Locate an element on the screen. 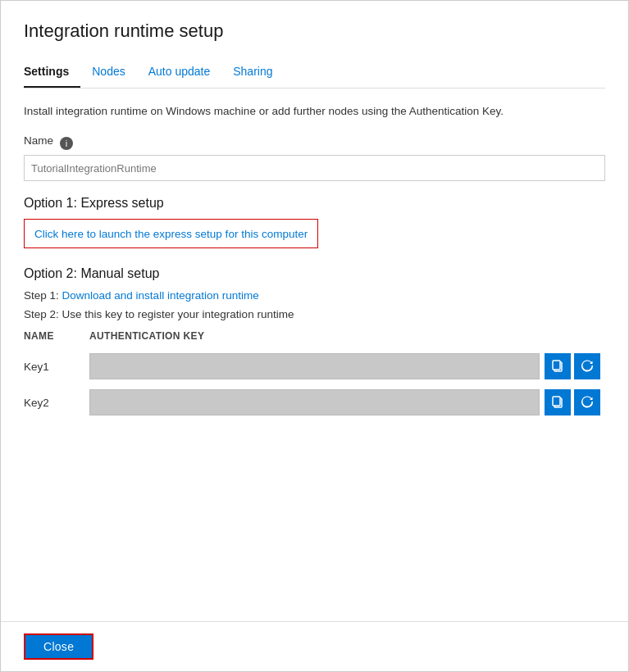  step2-row: Step 2: Use this key to register your in… is located at coordinates (315, 315).